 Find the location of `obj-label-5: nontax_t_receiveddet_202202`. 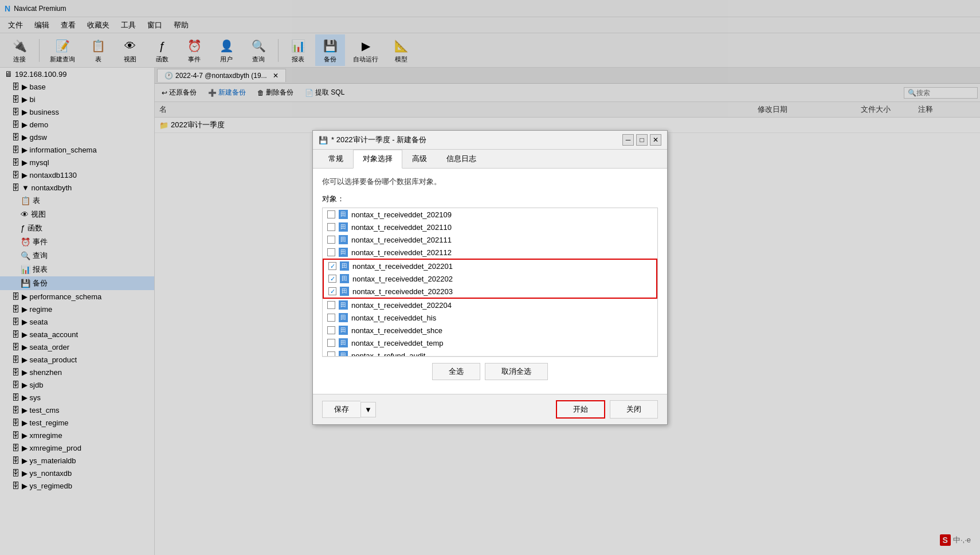

obj-label-5: nontax_t_receiveddet_202202 is located at coordinates (402, 279).